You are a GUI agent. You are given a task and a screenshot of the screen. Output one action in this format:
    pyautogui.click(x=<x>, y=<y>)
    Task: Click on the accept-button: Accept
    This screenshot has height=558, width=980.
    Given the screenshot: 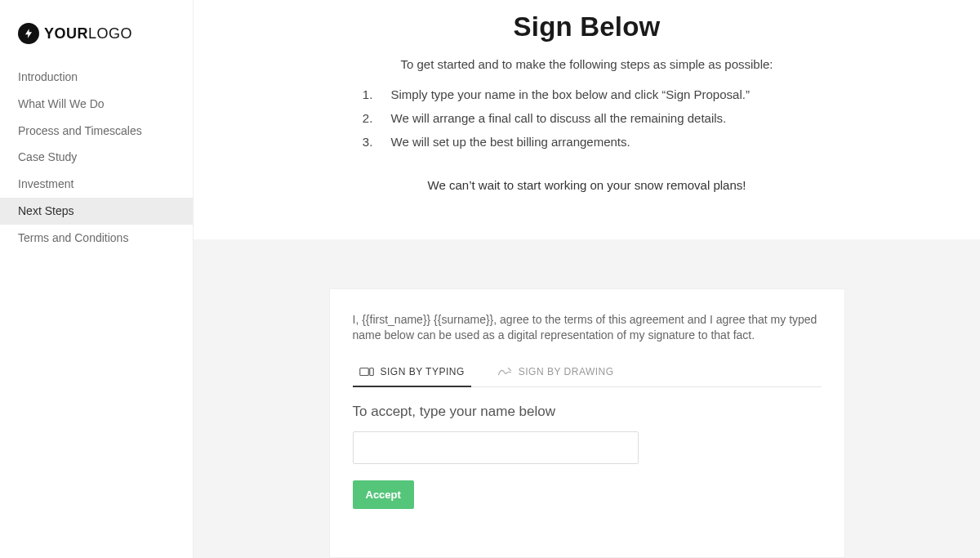 What is the action you would take?
    pyautogui.click(x=384, y=495)
    